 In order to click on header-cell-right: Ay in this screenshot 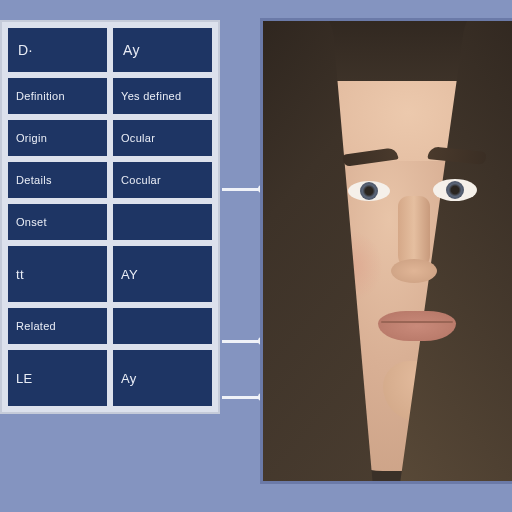, I will do `click(162, 50)`.